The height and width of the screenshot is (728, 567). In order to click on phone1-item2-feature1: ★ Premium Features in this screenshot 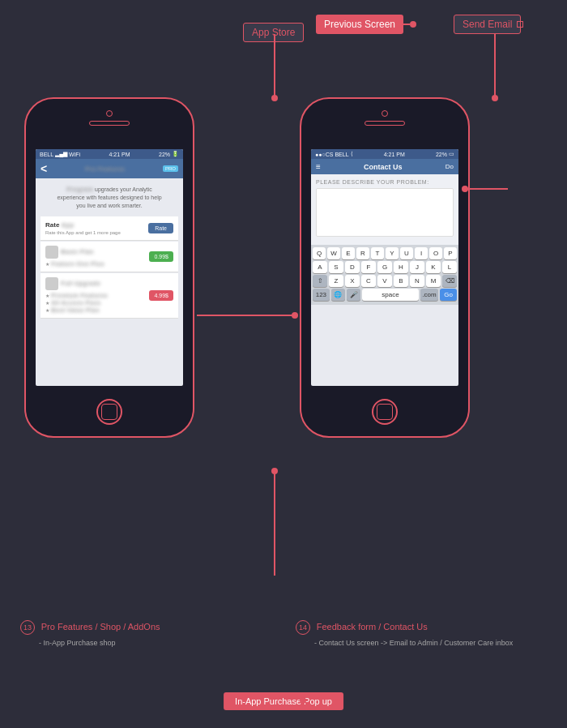, I will do `click(97, 295)`.